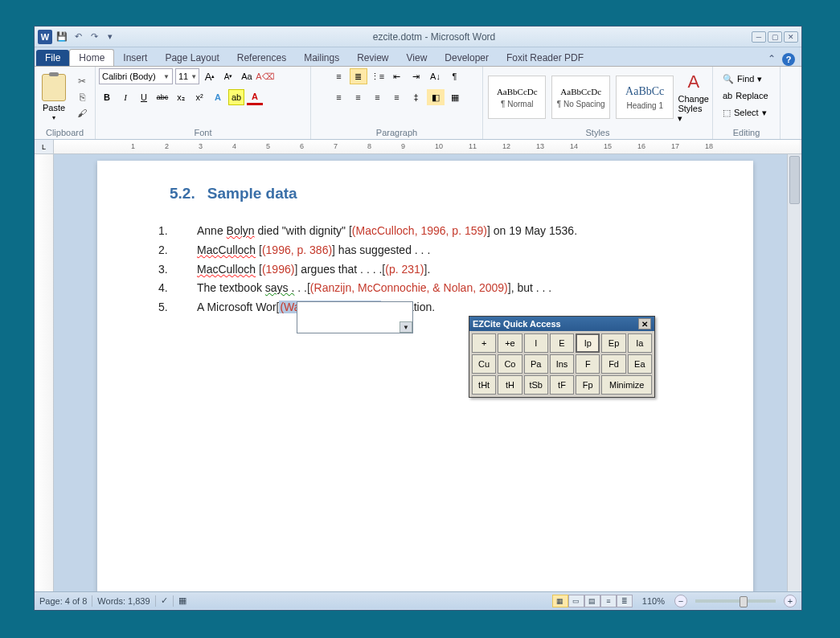 The width and height of the screenshot is (840, 638). What do you see at coordinates (416, 97) in the screenshot?
I see `line-spacing-button: ‡` at bounding box center [416, 97].